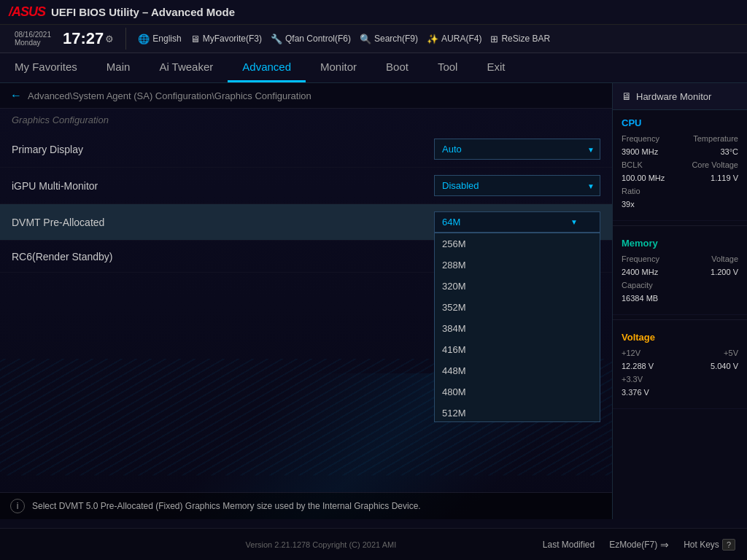 The width and height of the screenshot is (747, 560). I want to click on resize-icon: ⊞, so click(495, 39).